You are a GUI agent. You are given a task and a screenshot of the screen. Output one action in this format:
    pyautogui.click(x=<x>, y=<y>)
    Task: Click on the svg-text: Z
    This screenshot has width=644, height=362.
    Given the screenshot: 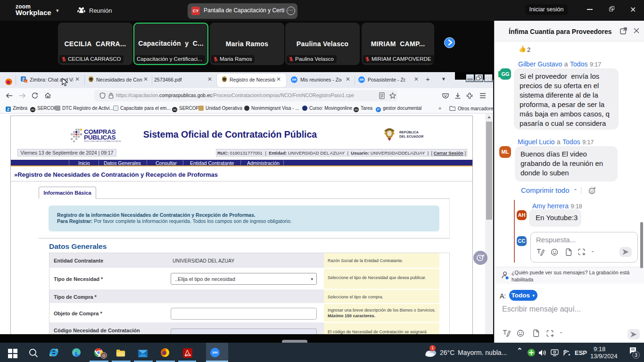 What is the action you would take?
    pyautogui.click(x=24, y=79)
    